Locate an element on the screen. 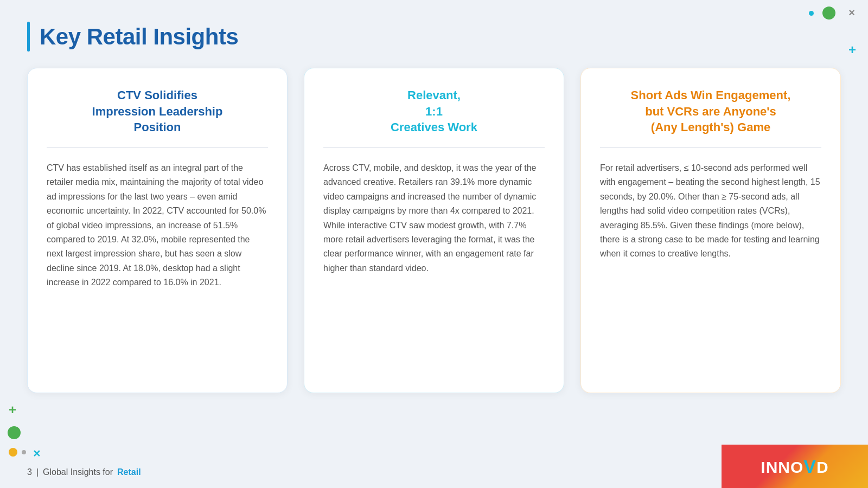 The height and width of the screenshot is (488, 868). deco-dot-yellow is located at coordinates (13, 452).